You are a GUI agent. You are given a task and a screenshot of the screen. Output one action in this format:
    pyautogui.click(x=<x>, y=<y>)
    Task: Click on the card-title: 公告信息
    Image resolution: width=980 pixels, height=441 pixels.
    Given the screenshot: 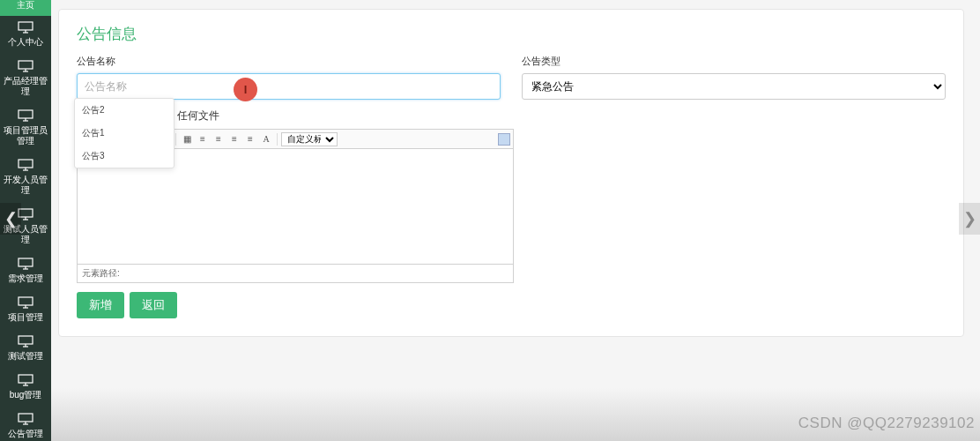 What is the action you would take?
    pyautogui.click(x=511, y=34)
    